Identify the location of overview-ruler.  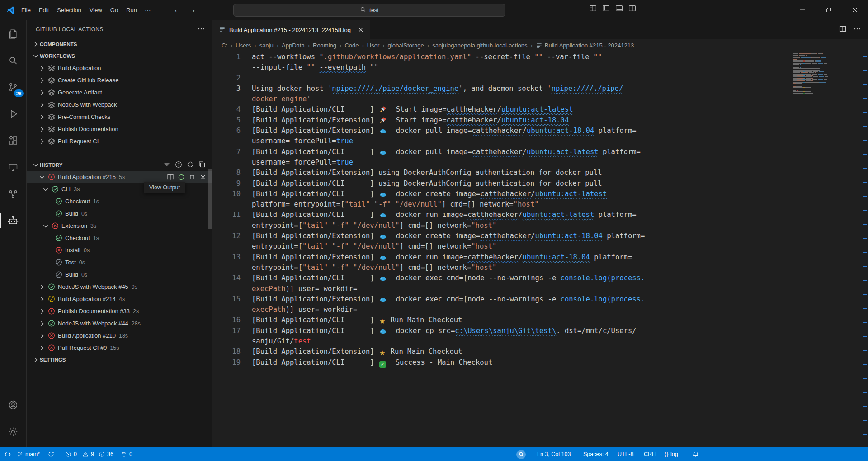
(864, 249).